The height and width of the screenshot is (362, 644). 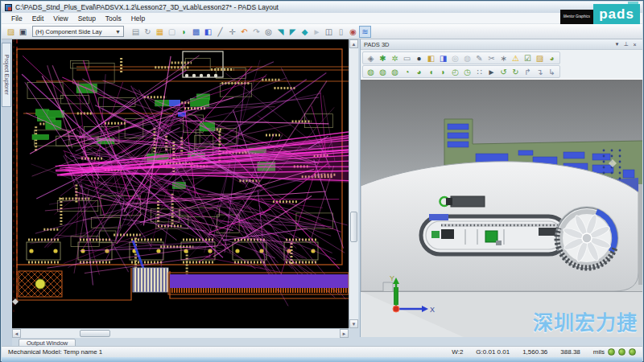 I want to click on open-folder-icon: ▨, so click(x=11, y=32).